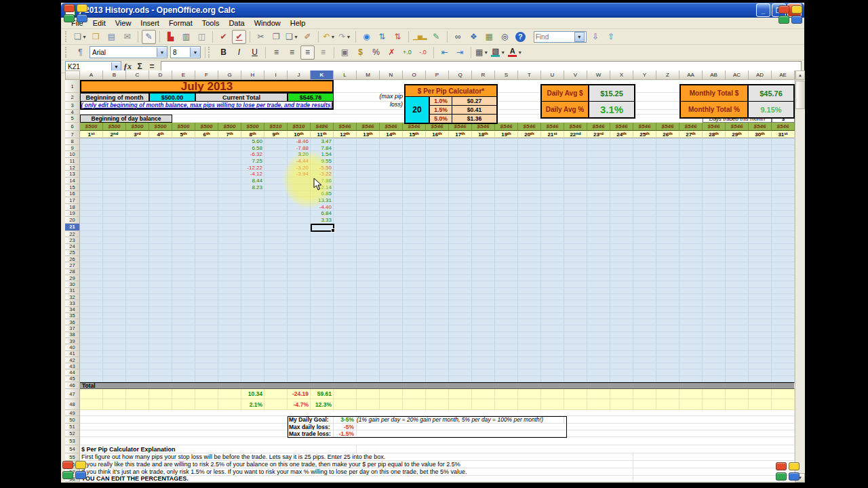 This screenshot has width=868, height=488. Describe the element at coordinates (530, 127) in the screenshot. I see `cell: $546` at that location.